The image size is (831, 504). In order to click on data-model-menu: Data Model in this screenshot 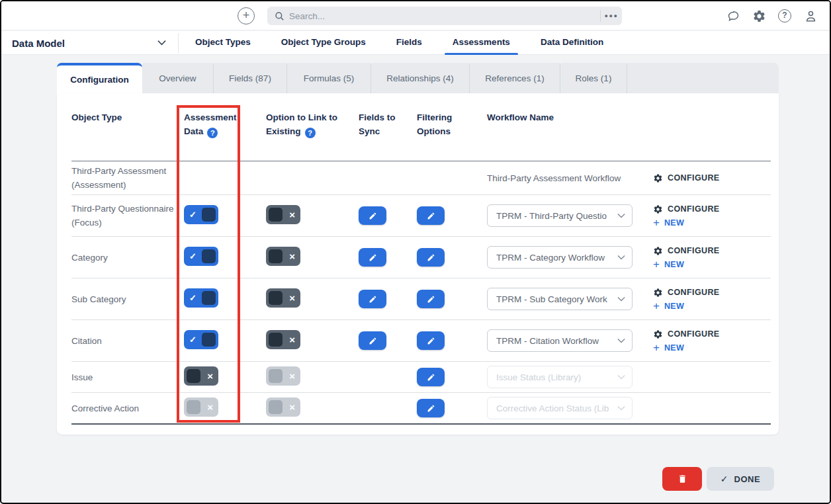, I will do `click(90, 43)`.